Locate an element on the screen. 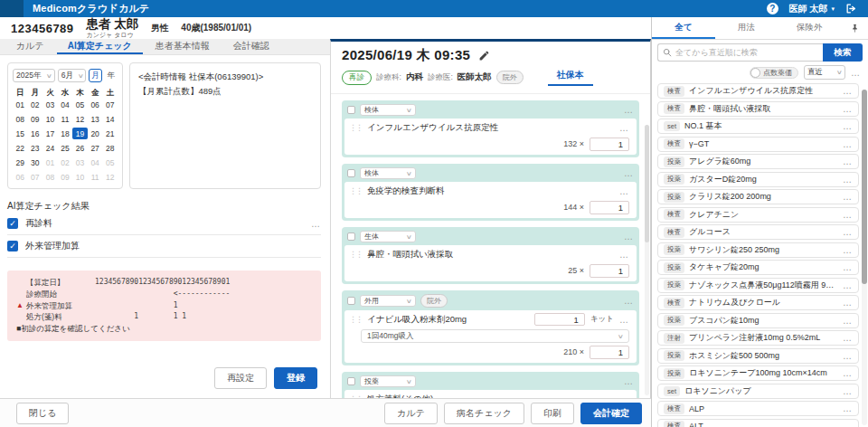 Image resolution: width=868 pixels, height=427 pixels. catalog-scrollbar is located at coordinates (864, 257).